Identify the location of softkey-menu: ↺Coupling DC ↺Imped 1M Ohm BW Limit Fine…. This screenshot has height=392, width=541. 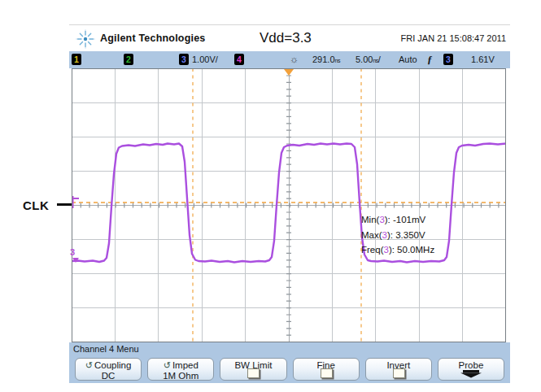
(290, 369).